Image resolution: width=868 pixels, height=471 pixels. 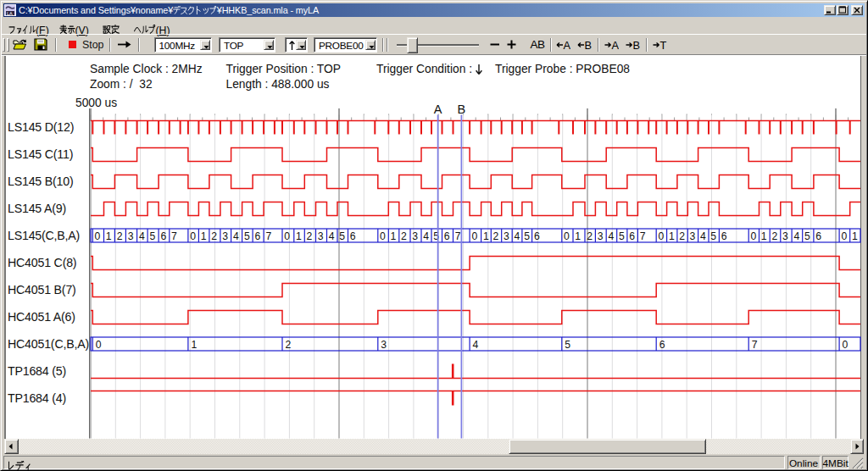 What do you see at coordinates (97, 103) in the screenshot?
I see `svg-text: 5000 us` at bounding box center [97, 103].